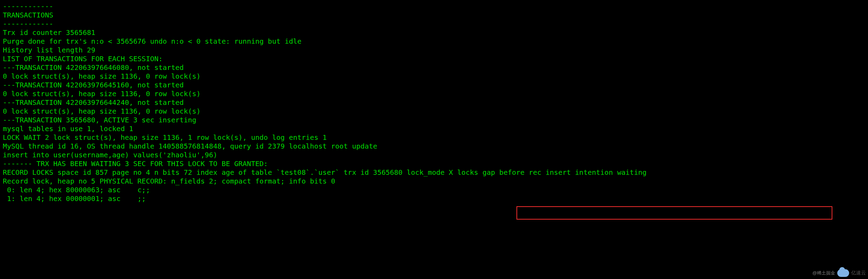 Image resolution: width=868 pixels, height=279 pixels. Describe the element at coordinates (434, 68) in the screenshot. I see `terminal-line: ---TRANSACTION 422063976646080, not star…` at that location.